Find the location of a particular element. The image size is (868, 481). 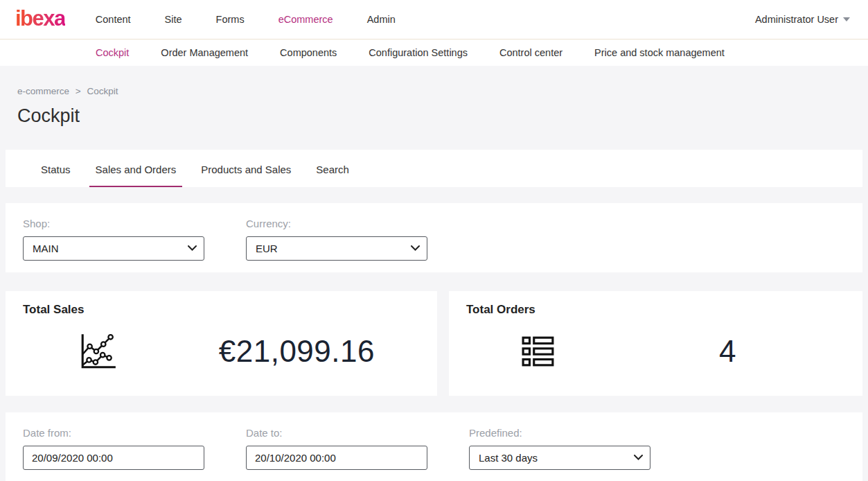

breadcrumb-current: Cockpit is located at coordinates (103, 91).